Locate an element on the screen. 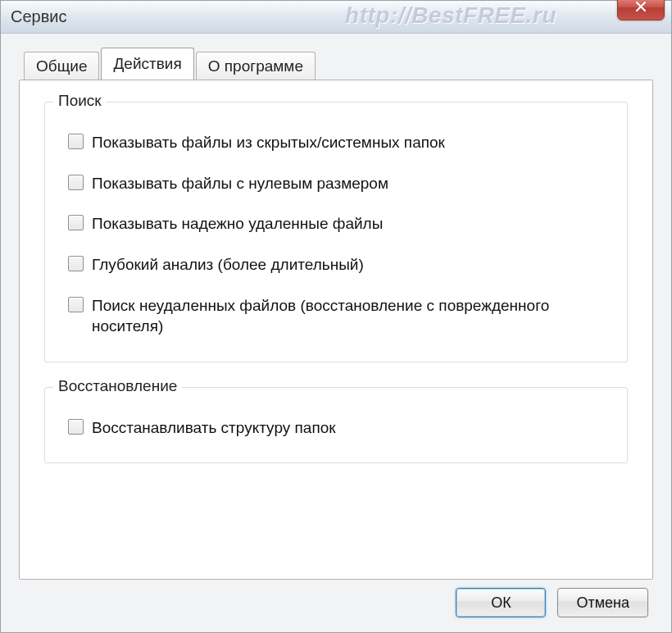 The height and width of the screenshot is (633, 672). check-row-folder-structure: Восстанавливать структуру папок is located at coordinates (338, 428).